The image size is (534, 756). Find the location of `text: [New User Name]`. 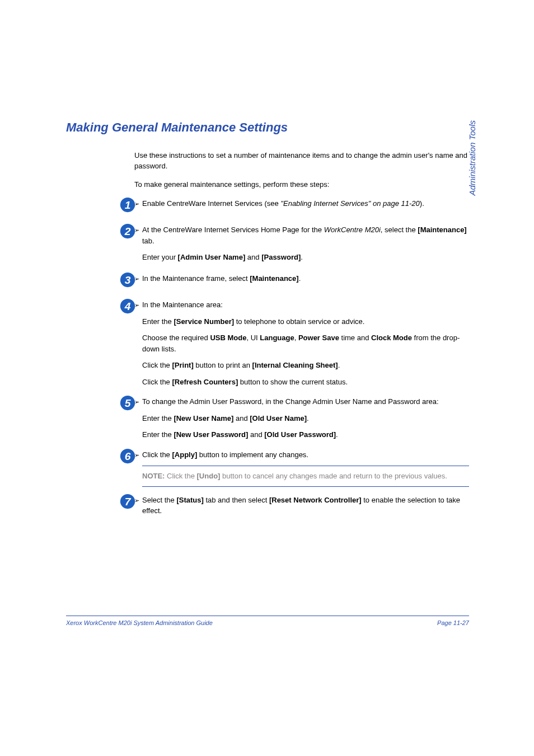

text: [New User Name] is located at coordinates (204, 419).